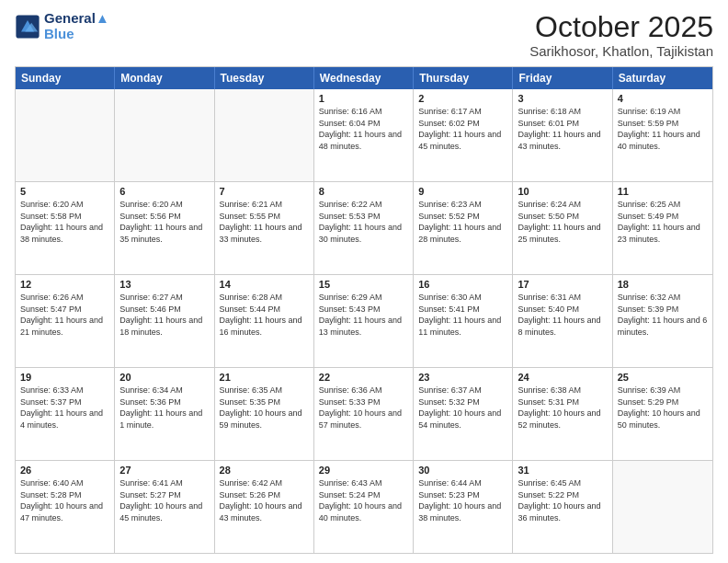  What do you see at coordinates (463, 315) in the screenshot?
I see `cell-text: Sunrise: 6:30 AM Sunset: 5:41 PM Dayligh…` at bounding box center [463, 315].